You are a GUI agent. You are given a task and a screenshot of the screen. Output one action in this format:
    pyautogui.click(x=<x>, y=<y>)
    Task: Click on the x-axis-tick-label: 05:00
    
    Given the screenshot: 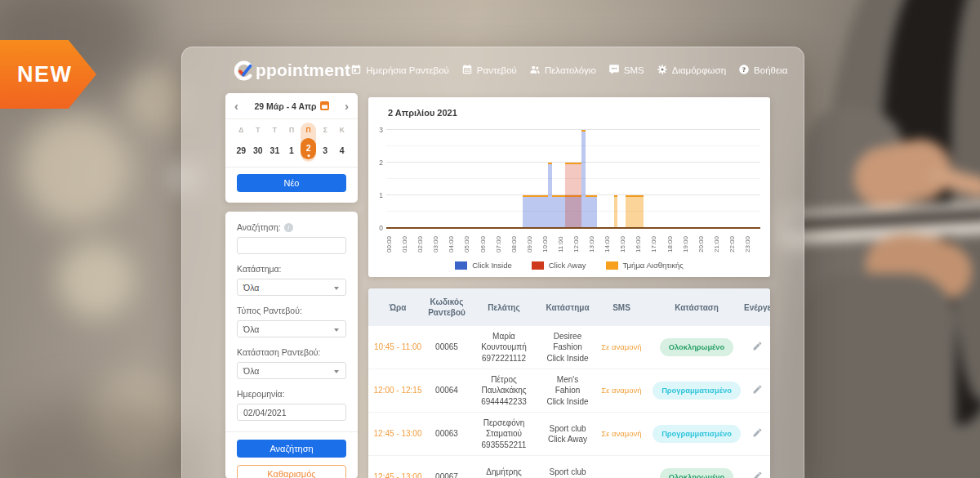 What is the action you would take?
    pyautogui.click(x=467, y=244)
    